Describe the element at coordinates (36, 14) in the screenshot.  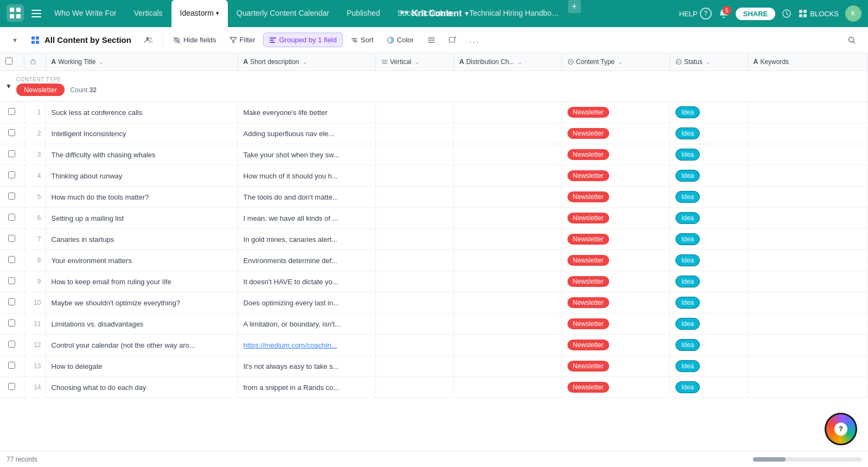
I see `nav-hamburger` at that location.